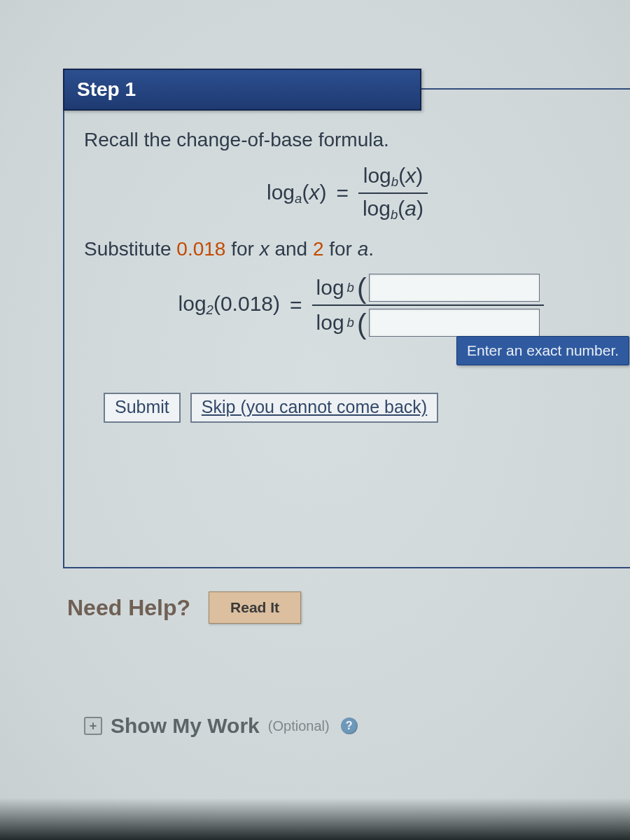  I want to click on den-log: log, so click(377, 209).